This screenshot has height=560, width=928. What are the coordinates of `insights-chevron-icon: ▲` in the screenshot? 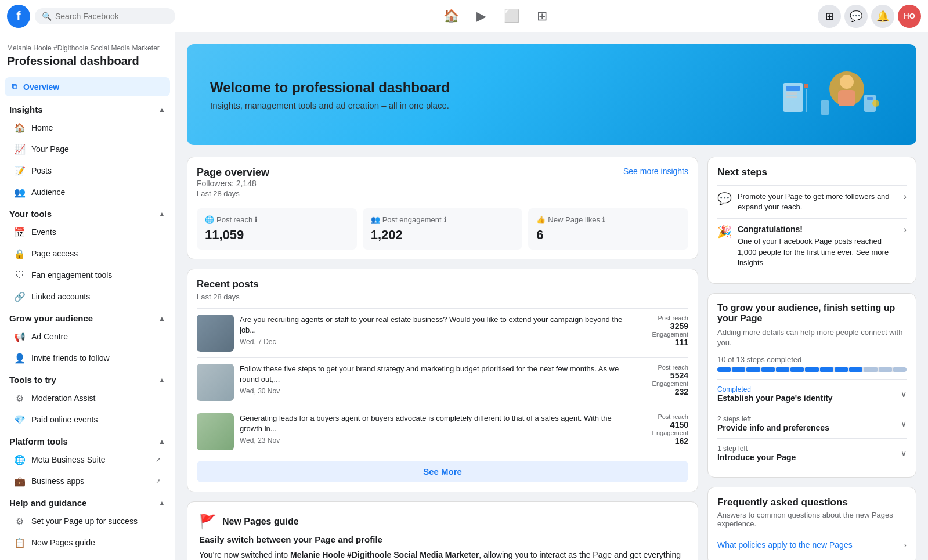 It's located at (162, 110).